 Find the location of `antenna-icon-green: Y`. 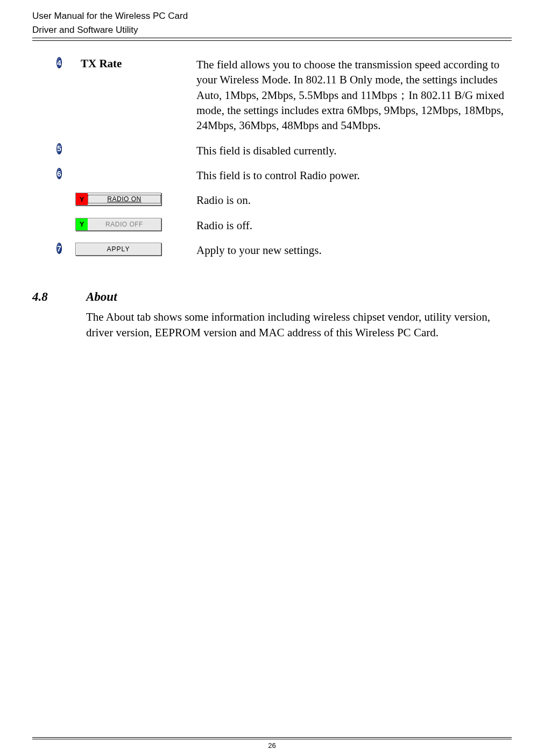

antenna-icon-green: Y is located at coordinates (82, 224).